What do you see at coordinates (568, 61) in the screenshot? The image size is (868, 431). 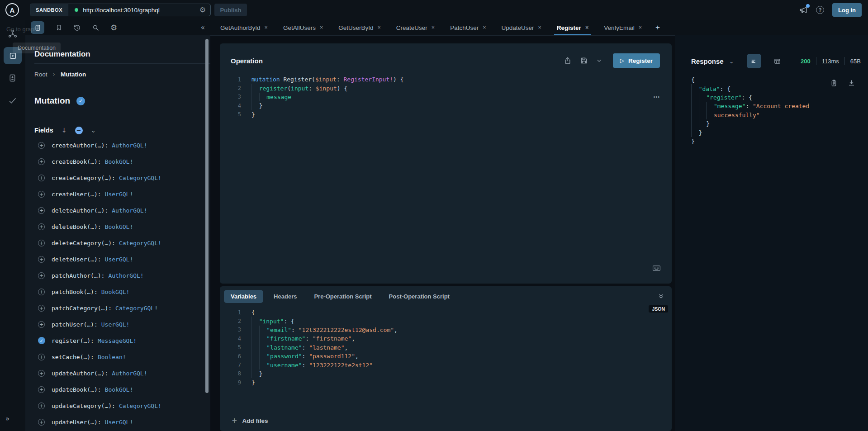 I see `share-operation-icon` at bounding box center [568, 61].